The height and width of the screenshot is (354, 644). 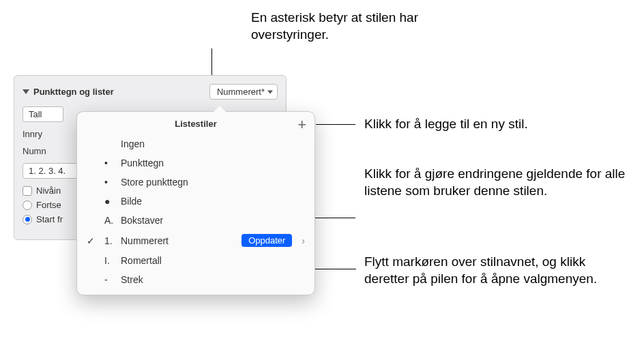 What do you see at coordinates (33, 134) in the screenshot?
I see `indent-label: Innry` at bounding box center [33, 134].